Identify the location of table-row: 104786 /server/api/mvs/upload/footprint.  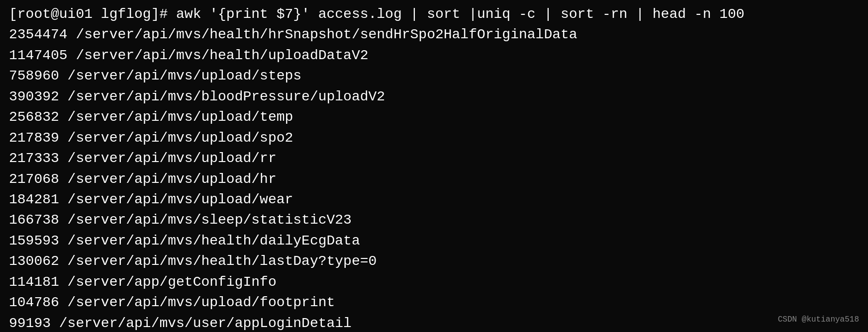
(434, 302).